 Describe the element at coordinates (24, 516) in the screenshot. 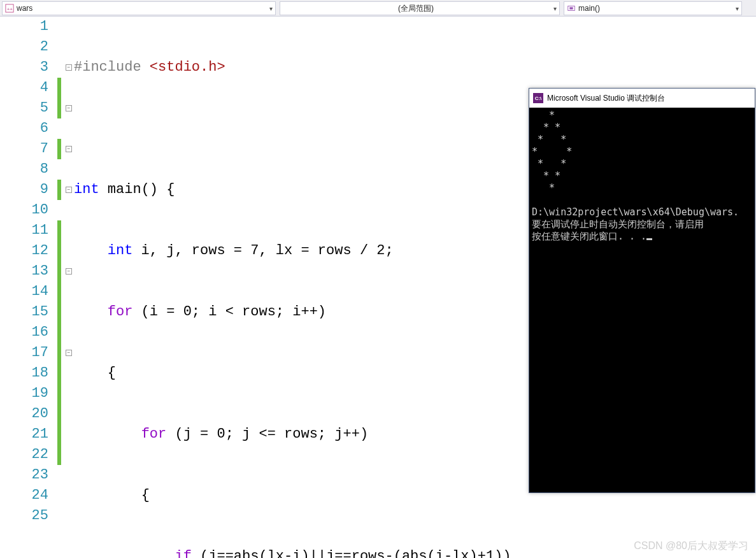

I see `line-number: 25` at that location.